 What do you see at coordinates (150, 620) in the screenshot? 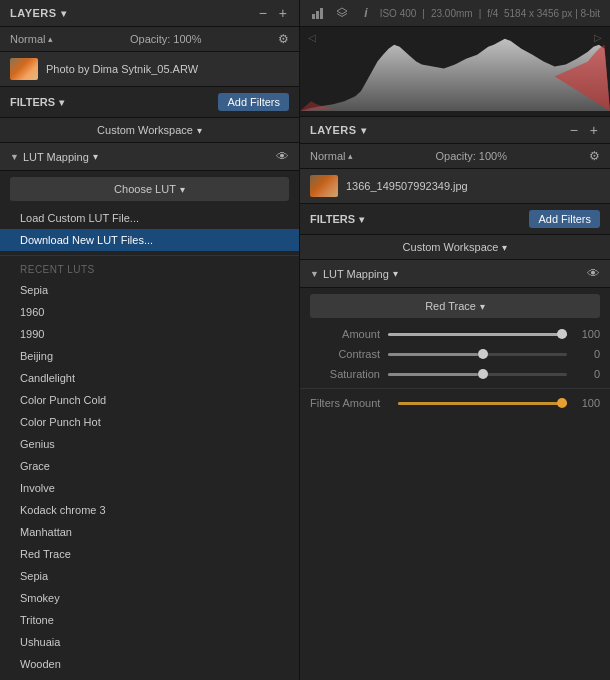
I see `list-item: Tritone` at bounding box center [150, 620].